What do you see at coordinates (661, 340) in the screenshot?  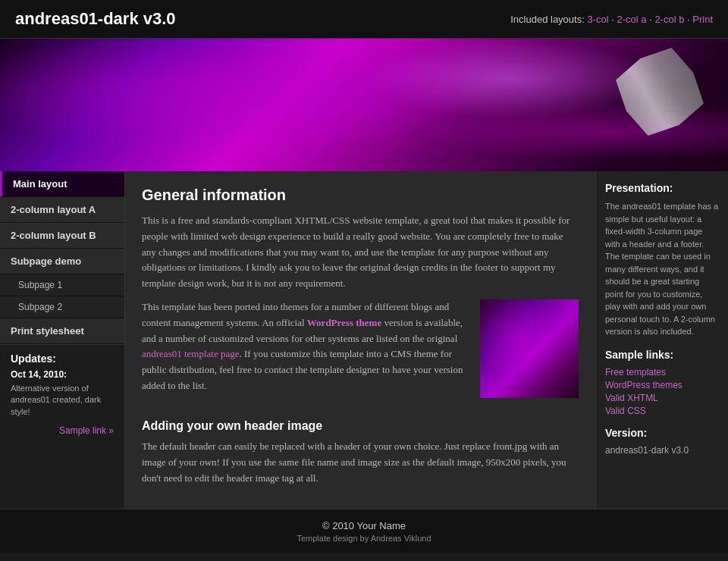 I see `right-sidebar: Presentation: The andreas01 template has…` at bounding box center [661, 340].